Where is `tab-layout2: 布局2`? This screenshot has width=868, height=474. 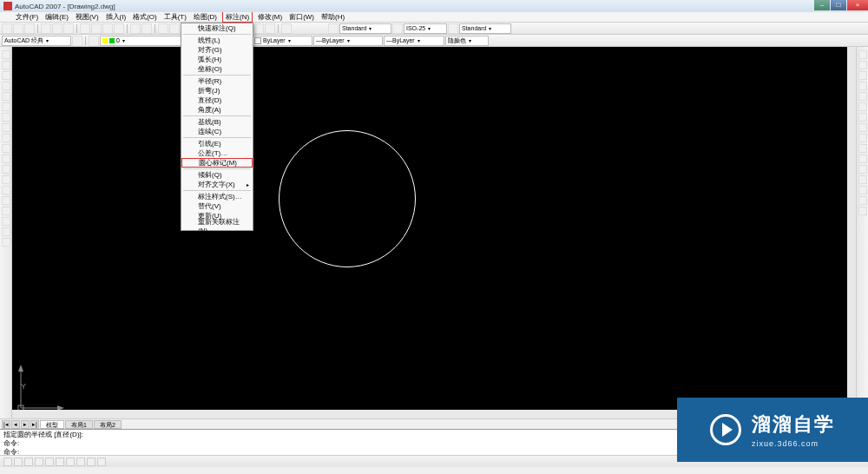
tab-layout2: 布局2 is located at coordinates (108, 425).